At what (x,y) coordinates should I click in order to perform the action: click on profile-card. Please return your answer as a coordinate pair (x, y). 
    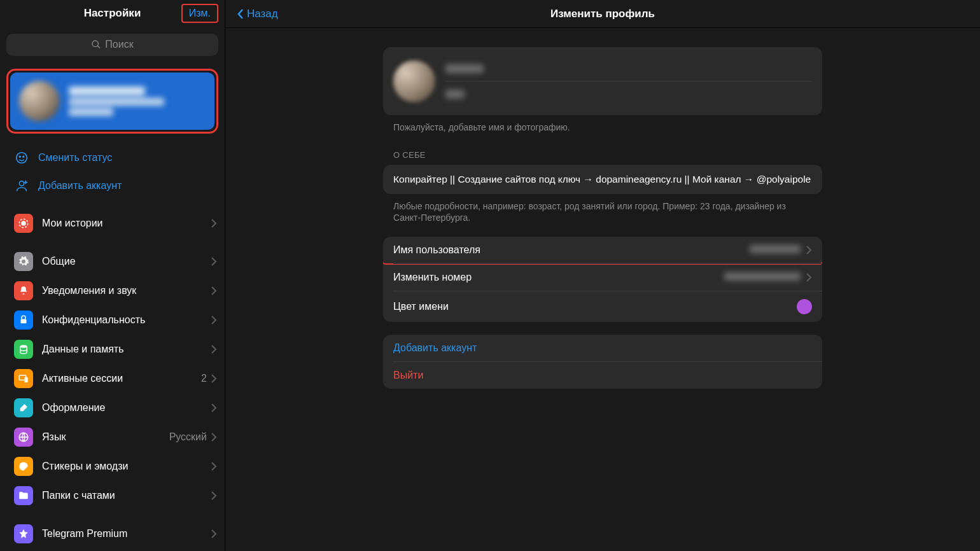
    Looking at the image, I should click on (112, 101).